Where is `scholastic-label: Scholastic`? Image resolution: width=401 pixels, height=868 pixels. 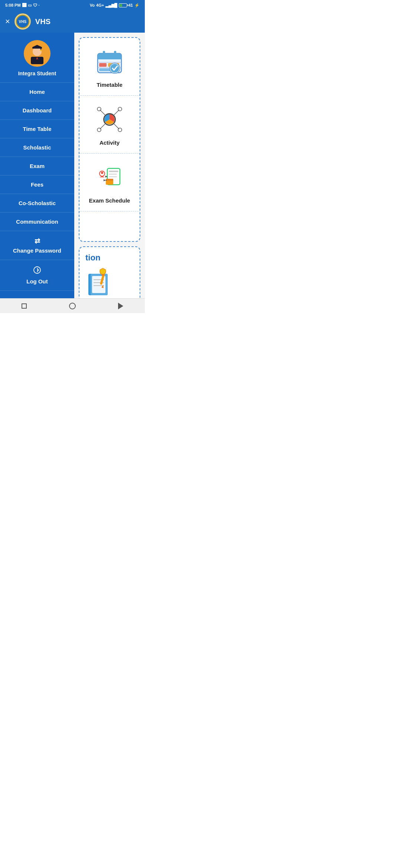 scholastic-label: Scholastic is located at coordinates (37, 148).